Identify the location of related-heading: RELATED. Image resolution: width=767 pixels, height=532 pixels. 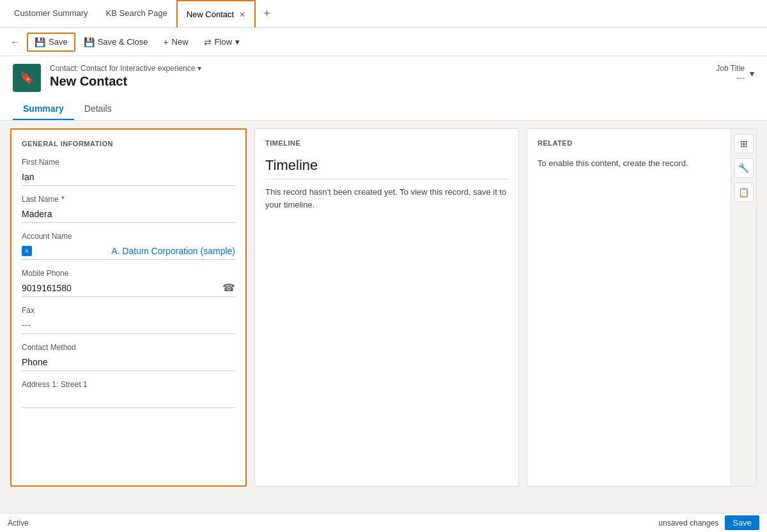
(642, 143).